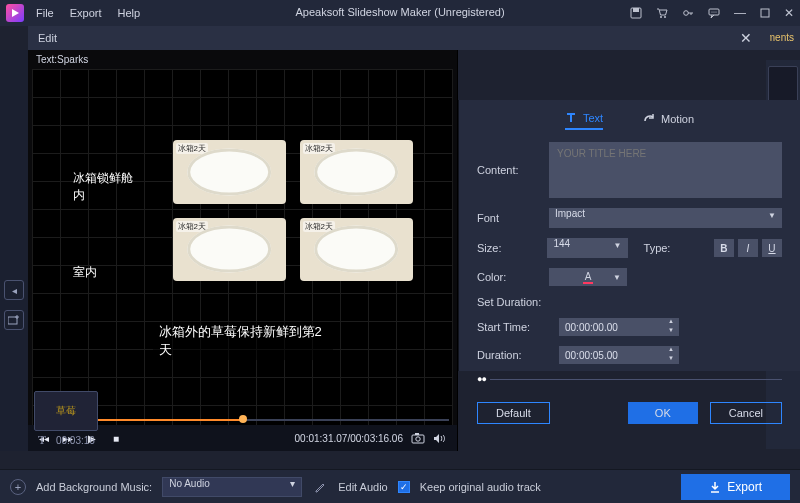 The height and width of the screenshot is (503, 800). What do you see at coordinates (630, 121) in the screenshot?
I see `panel-tabs: Text Motion` at bounding box center [630, 121].